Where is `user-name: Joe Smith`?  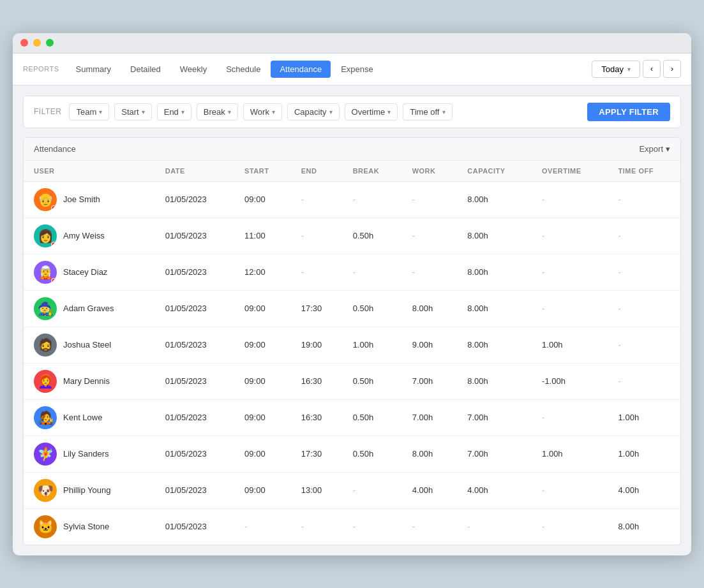
user-name: Joe Smith is located at coordinates (82, 199).